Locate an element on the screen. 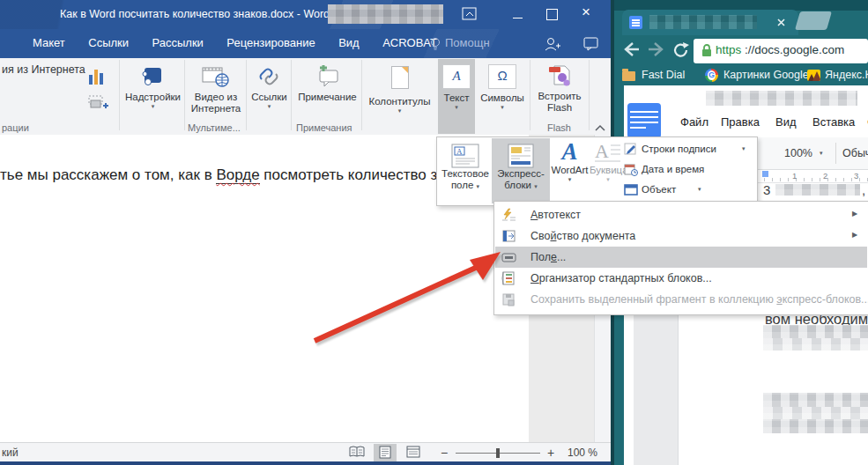 This screenshot has width=868, height=465. wordart-button: A WordArt ▾ is located at coordinates (569, 171).